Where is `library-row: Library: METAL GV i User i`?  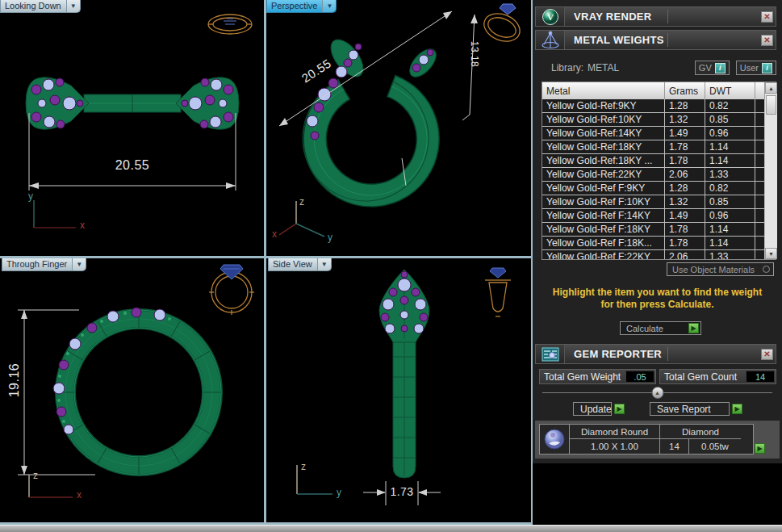 library-row: Library: METAL GV i User i is located at coordinates (663, 68).